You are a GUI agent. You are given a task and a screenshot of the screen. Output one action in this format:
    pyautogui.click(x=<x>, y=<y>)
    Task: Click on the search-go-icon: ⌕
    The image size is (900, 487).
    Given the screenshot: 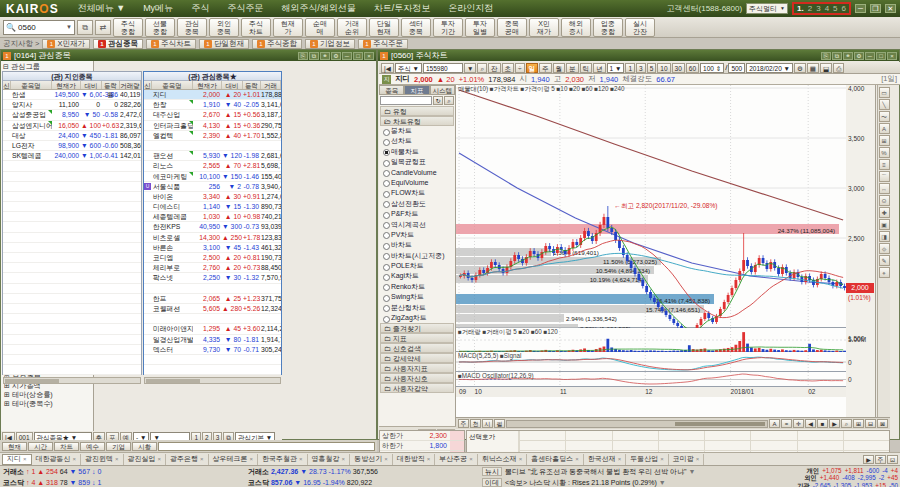 What is the action you would take?
    pyautogui.click(x=449, y=100)
    